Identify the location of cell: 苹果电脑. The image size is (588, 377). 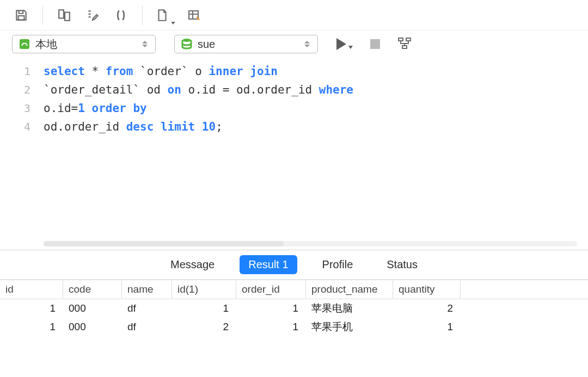
(350, 308).